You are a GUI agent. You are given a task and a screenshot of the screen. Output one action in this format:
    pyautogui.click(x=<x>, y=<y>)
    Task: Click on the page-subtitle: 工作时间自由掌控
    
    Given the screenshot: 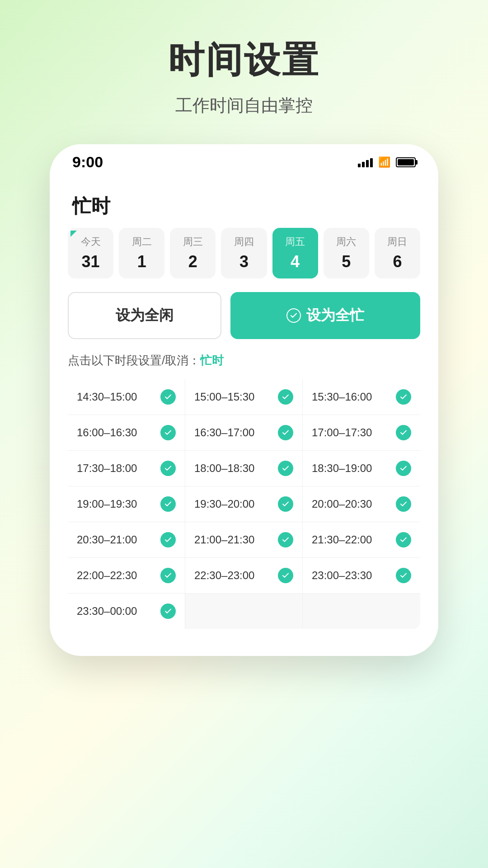 What is the action you would take?
    pyautogui.click(x=244, y=106)
    